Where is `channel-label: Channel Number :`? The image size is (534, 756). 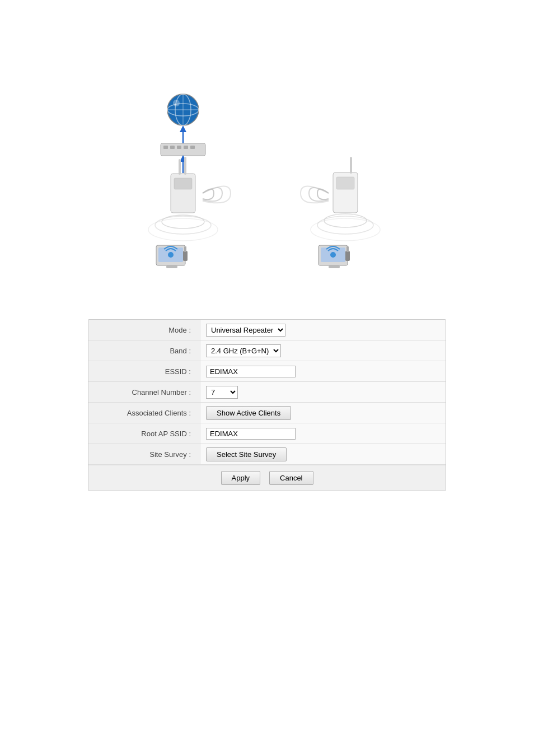 channel-label: Channel Number : is located at coordinates (144, 392).